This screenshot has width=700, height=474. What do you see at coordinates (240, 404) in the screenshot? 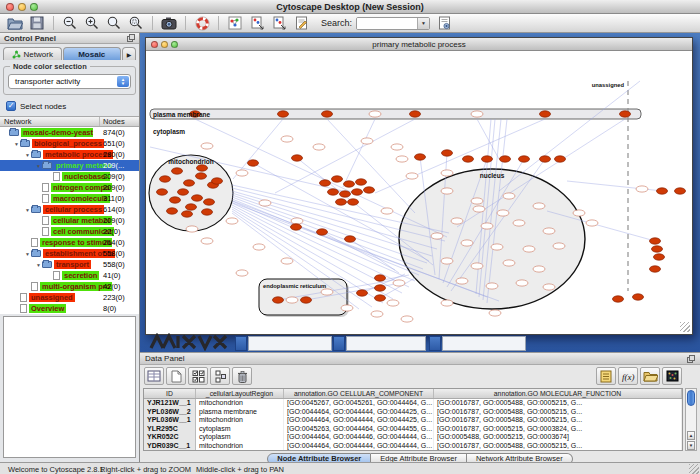
I see `table-cell: mitochondrion` at bounding box center [240, 404].